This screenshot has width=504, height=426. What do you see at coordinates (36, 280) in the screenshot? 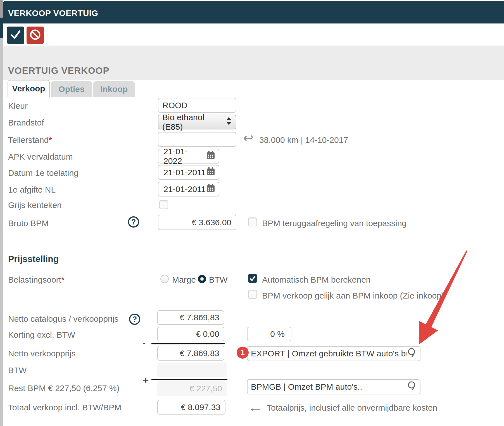
I see `belastingsoort-label: Belastingsoort*` at bounding box center [36, 280].